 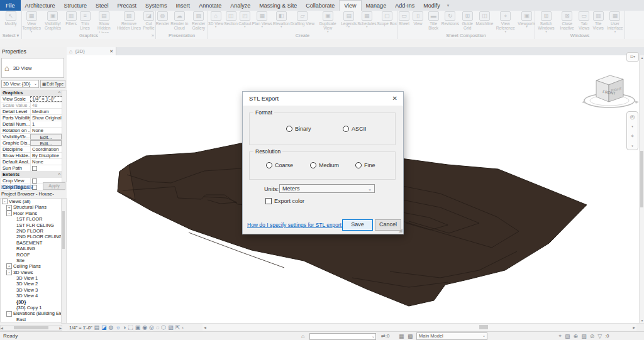 I want to click on select-underlay-icon: ▧, so click(x=567, y=336).